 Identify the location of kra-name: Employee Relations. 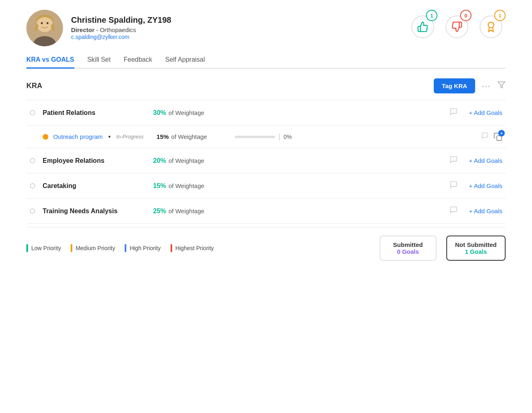
(83, 161).